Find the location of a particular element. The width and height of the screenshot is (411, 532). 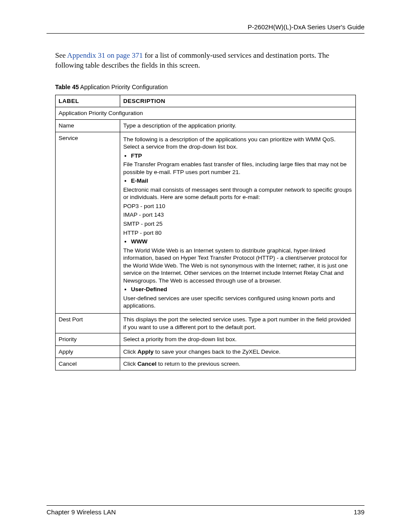

appendix-link: Appendix 31 on page 371 is located at coordinates (105, 55).